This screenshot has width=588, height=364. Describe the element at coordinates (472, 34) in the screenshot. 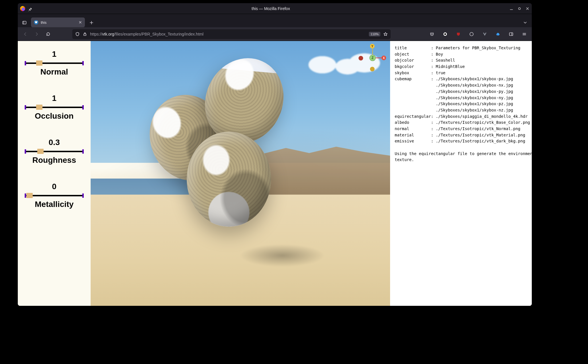

I see `github-icon` at that location.